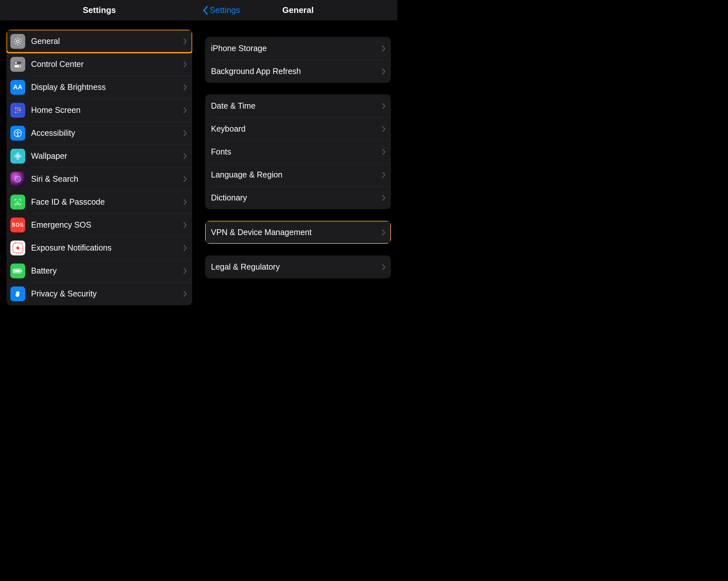 Image resolution: width=728 pixels, height=581 pixels. I want to click on row-label: Exposure Notifications, so click(107, 248).